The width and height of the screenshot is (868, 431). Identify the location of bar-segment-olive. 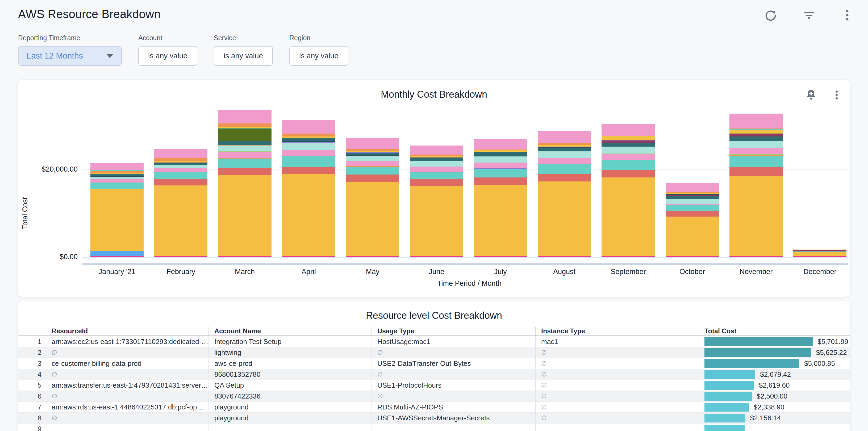
(245, 135).